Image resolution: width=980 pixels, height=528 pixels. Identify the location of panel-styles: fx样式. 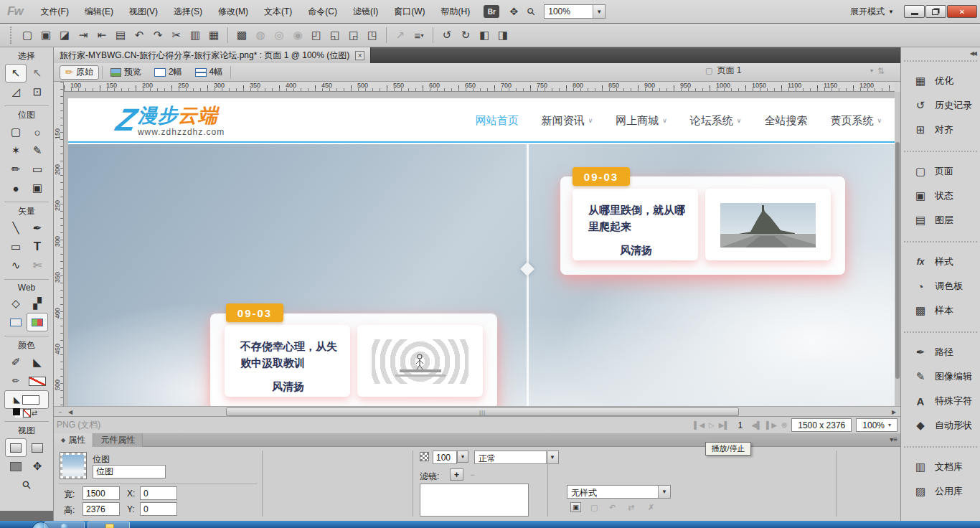
(941, 262).